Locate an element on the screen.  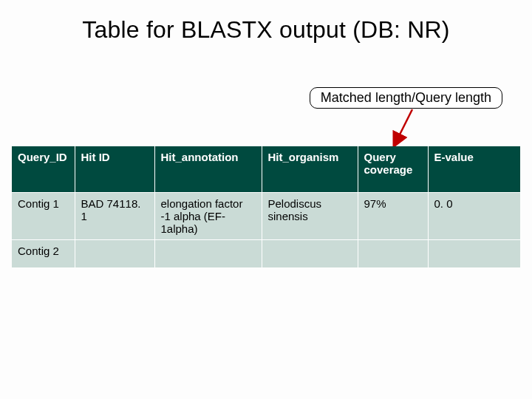
cell-e-value is located at coordinates (474, 254).